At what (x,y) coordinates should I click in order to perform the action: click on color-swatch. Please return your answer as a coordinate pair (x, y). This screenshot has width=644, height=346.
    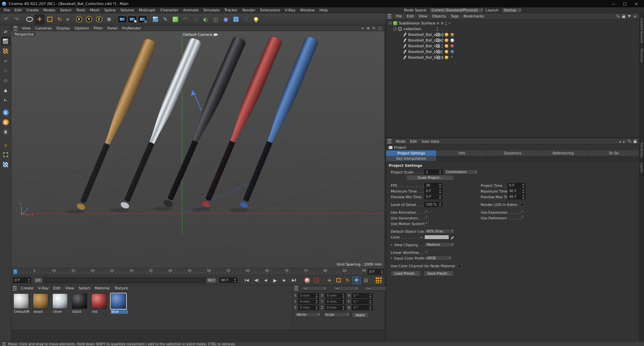
    Looking at the image, I should click on (437, 237).